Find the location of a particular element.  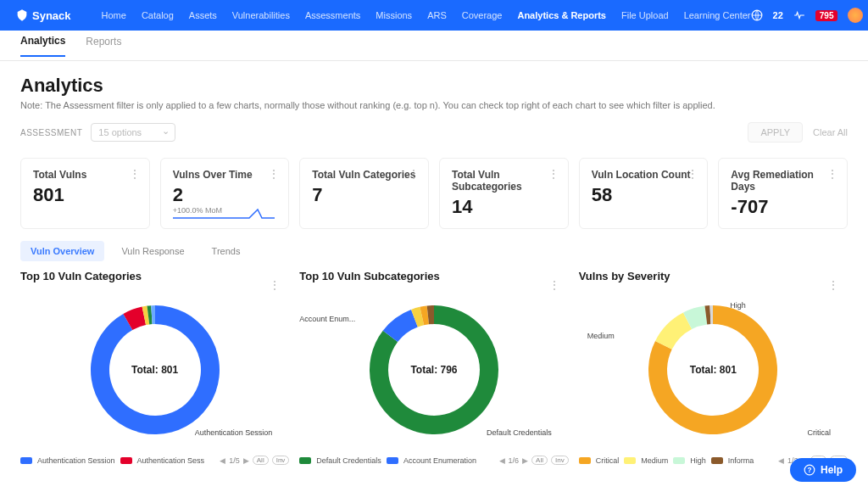

kpi-title: Total Vuln Subcategories is located at coordinates (504, 181).